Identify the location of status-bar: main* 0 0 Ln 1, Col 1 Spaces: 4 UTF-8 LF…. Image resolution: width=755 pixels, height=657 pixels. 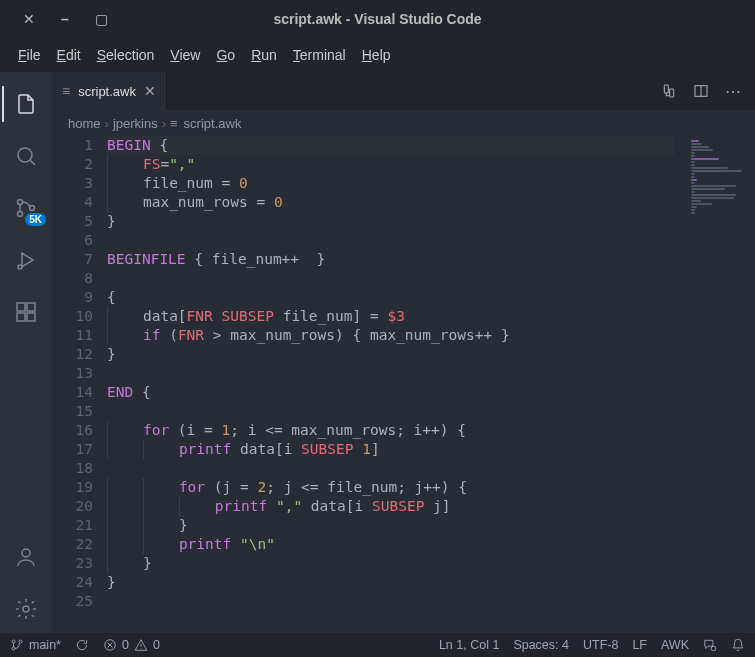
(378, 645).